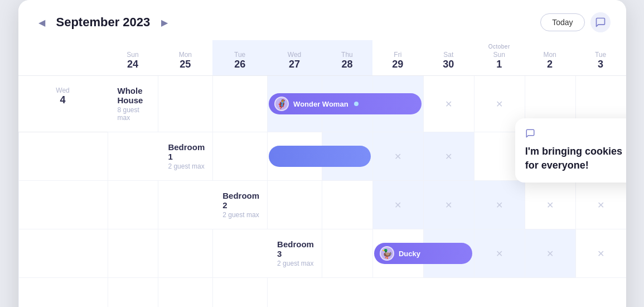 The height and width of the screenshot is (307, 644). I want to click on cell-b2-mon25, so click(347, 205).